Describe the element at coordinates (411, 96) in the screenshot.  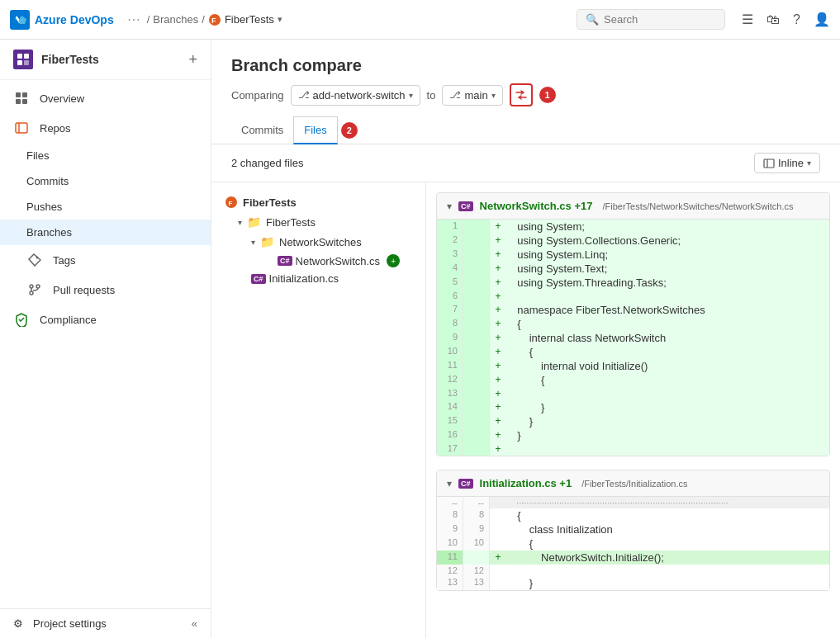
I see `from-branch-chevron: ▾` at that location.